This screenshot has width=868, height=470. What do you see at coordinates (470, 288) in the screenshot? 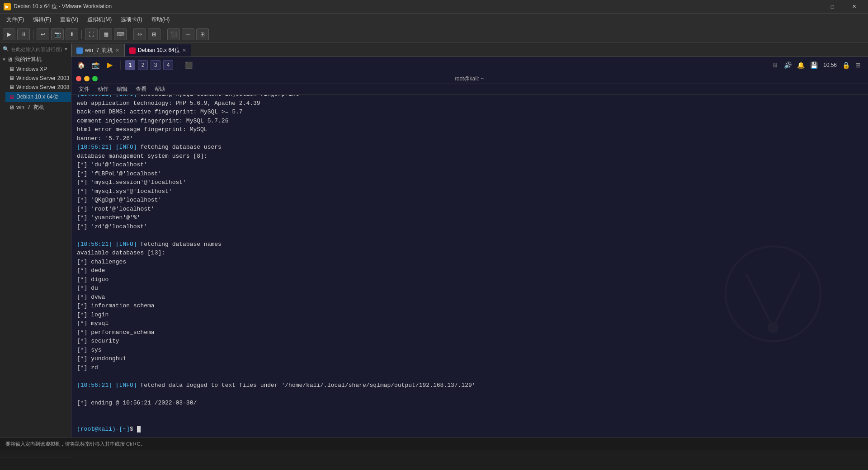
I see `terminal-line: [*] du` at bounding box center [470, 288].